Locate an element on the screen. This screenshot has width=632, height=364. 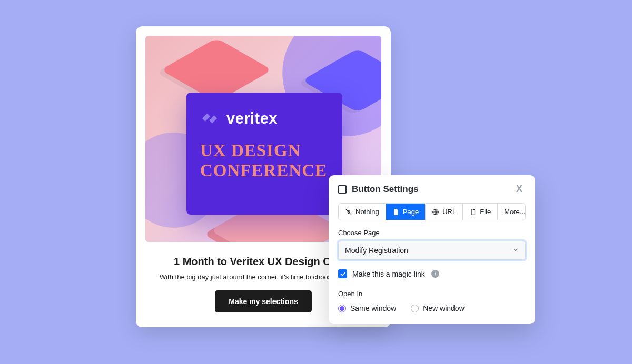
radio-same-window: Same window is located at coordinates (367, 308).